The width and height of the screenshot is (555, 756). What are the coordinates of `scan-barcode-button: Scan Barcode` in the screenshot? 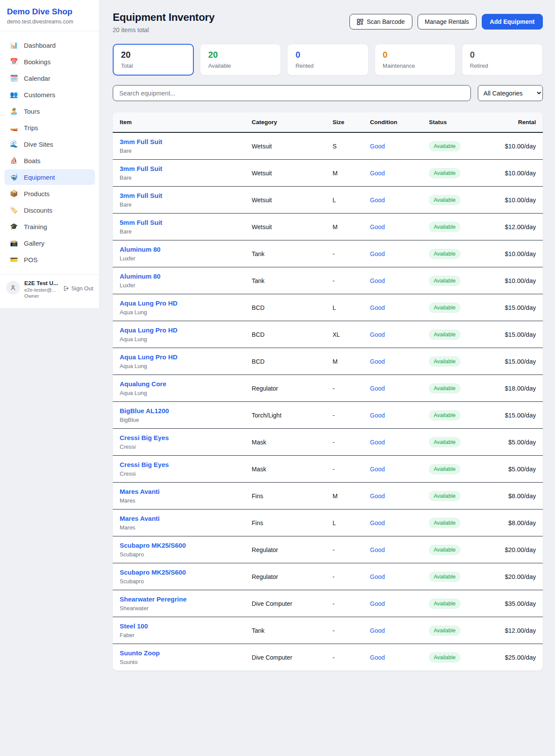 It's located at (381, 22).